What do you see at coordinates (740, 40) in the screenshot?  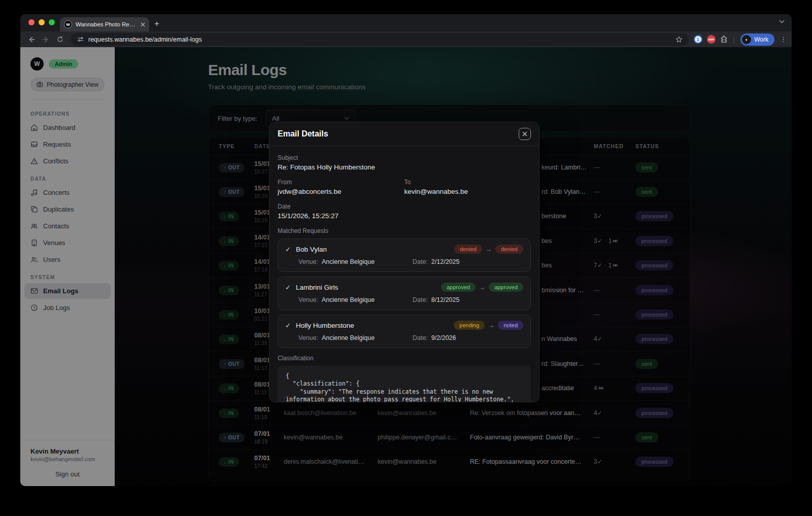 I see `toolbar-extensions: 1 ABP | ◐ Work ⋮` at bounding box center [740, 40].